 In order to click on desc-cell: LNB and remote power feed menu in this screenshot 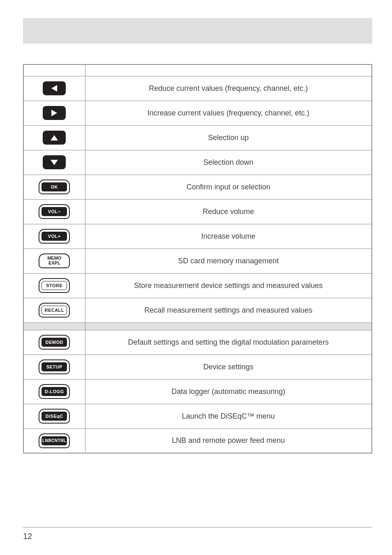, I will do `click(228, 441)`.